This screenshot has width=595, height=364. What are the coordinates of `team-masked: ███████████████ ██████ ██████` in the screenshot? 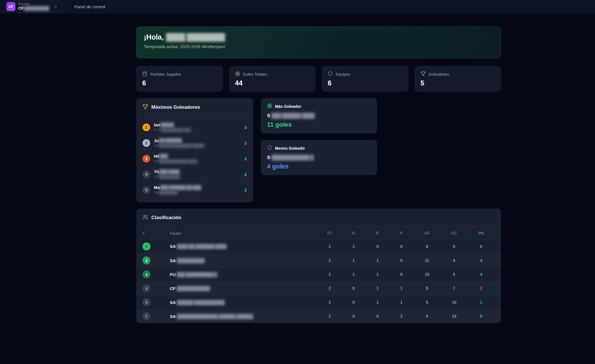 It's located at (215, 316).